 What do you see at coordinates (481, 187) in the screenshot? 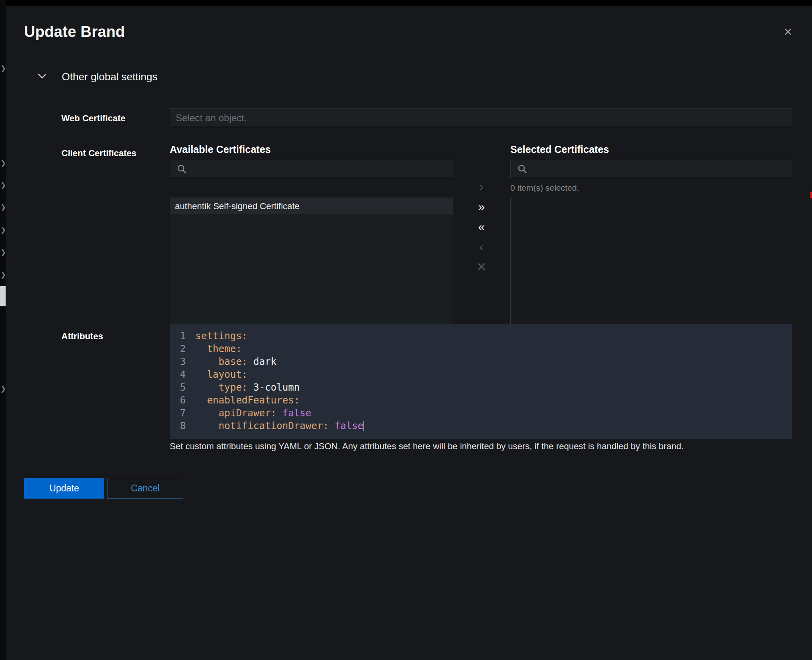
I see `add-selected-button: ›` at bounding box center [481, 187].